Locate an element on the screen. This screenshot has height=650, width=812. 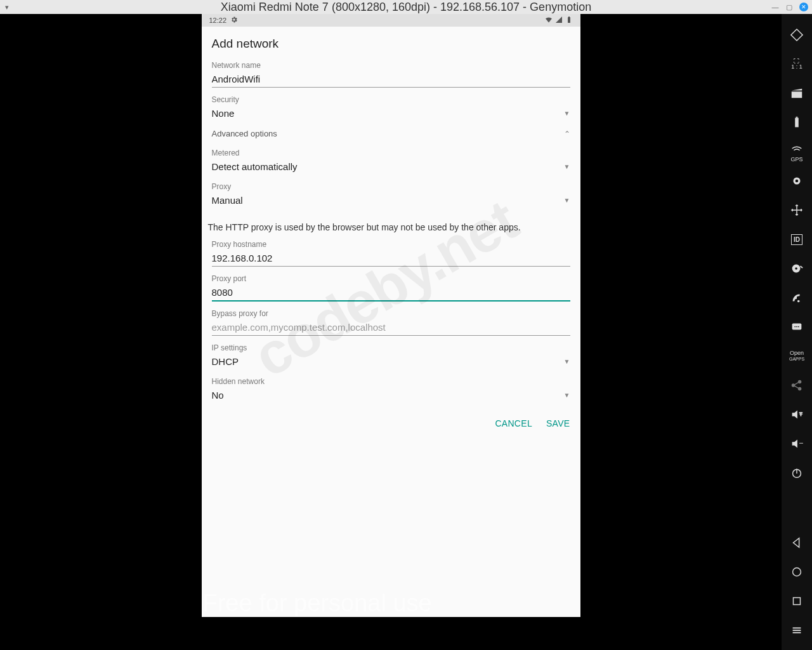
scale-button: ⛶1 : 1 is located at coordinates (797, 64).